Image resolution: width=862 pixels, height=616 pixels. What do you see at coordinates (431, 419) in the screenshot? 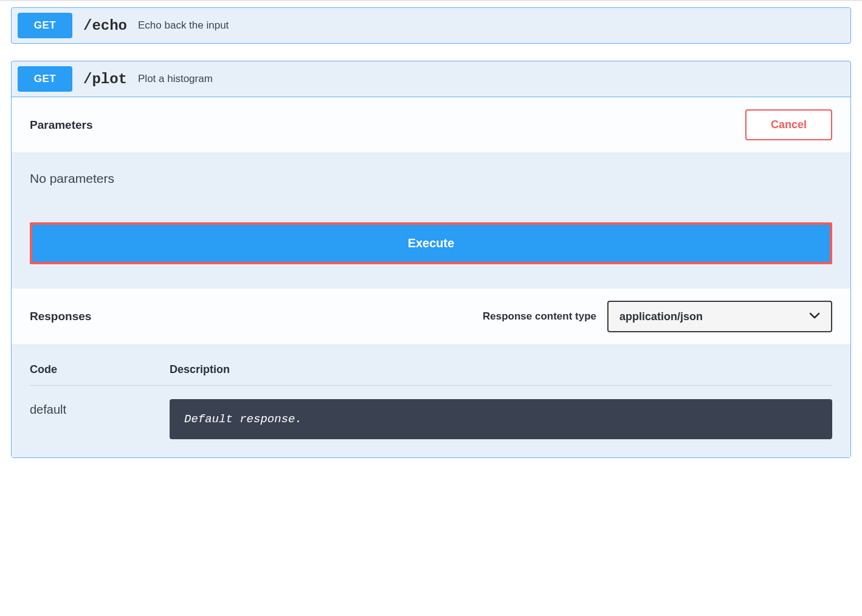
I see `response-row: default Default response.` at bounding box center [431, 419].